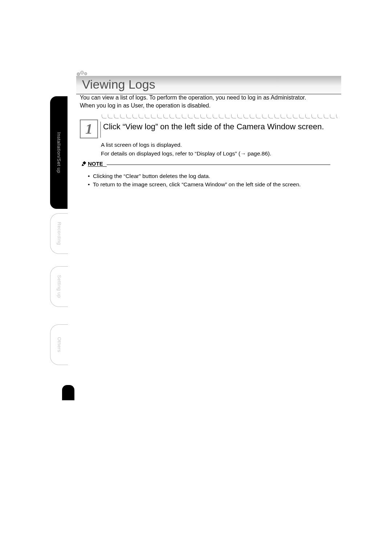 The height and width of the screenshot is (555, 392). I want to click on pencil-icon, so click(84, 164).